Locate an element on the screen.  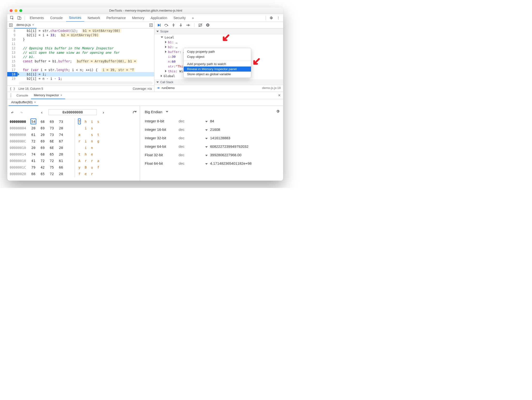
step-out-icon is located at coordinates (181, 25).